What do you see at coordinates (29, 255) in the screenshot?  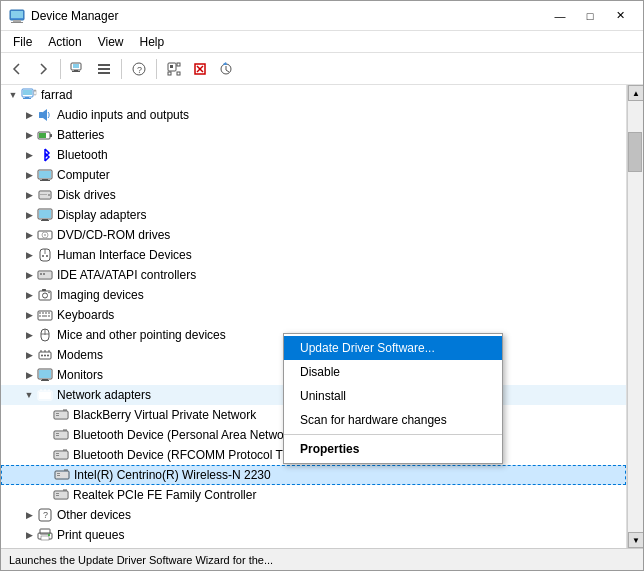 I see `hid-expand: ▶` at bounding box center [29, 255].